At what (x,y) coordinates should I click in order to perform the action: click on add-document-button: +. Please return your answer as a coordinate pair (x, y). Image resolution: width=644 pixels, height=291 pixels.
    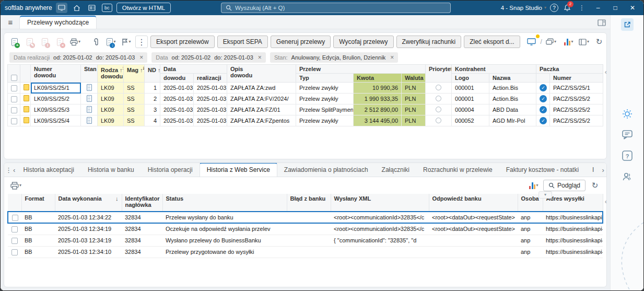
    Looking at the image, I should click on (15, 42).